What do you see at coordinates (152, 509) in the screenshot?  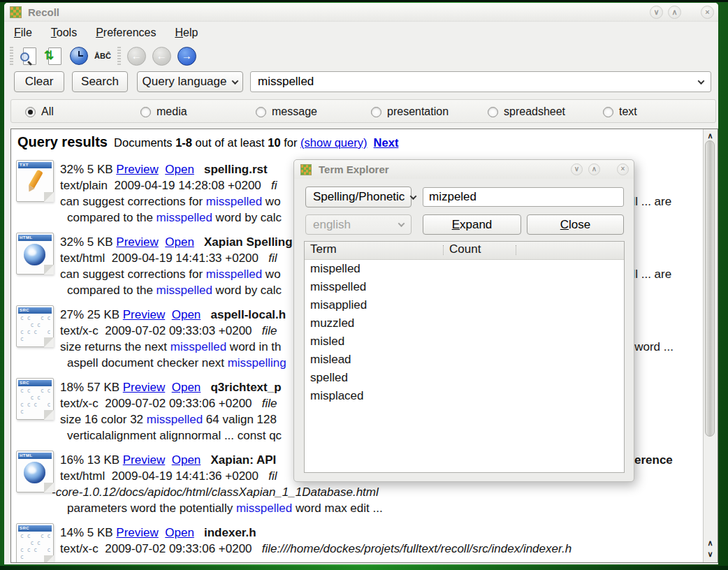 I see `result-text: parameters word the potentially` at bounding box center [152, 509].